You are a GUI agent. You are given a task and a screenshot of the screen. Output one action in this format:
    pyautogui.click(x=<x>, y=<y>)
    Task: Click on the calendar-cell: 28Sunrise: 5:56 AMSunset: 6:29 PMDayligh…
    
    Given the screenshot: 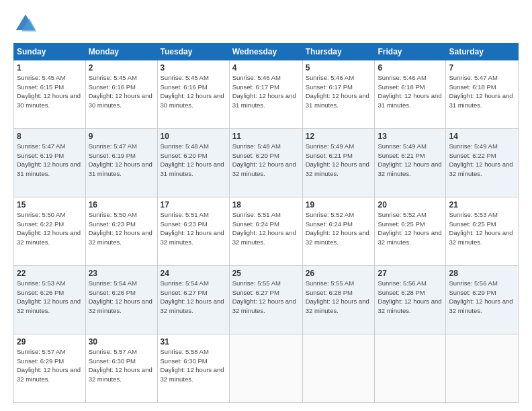 What is the action you would take?
    pyautogui.click(x=482, y=300)
    